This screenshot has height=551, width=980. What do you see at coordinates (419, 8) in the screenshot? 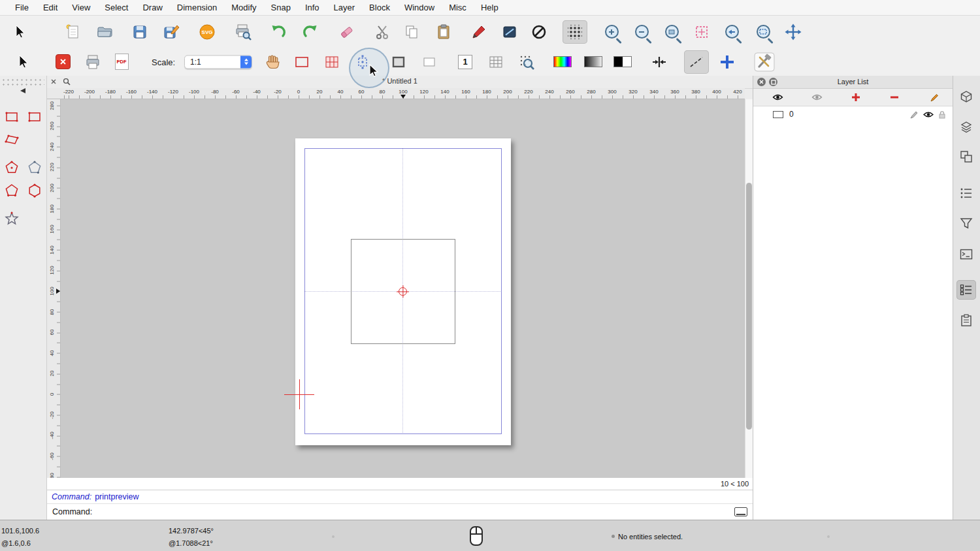
I see `menu-window: Window` at bounding box center [419, 8].